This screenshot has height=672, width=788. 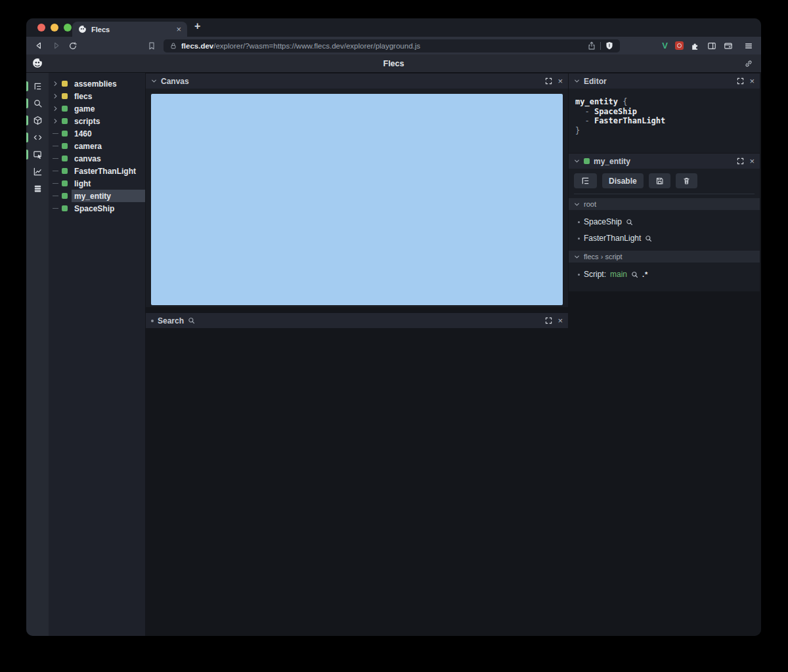 I want to click on component-label: main, so click(x=619, y=274).